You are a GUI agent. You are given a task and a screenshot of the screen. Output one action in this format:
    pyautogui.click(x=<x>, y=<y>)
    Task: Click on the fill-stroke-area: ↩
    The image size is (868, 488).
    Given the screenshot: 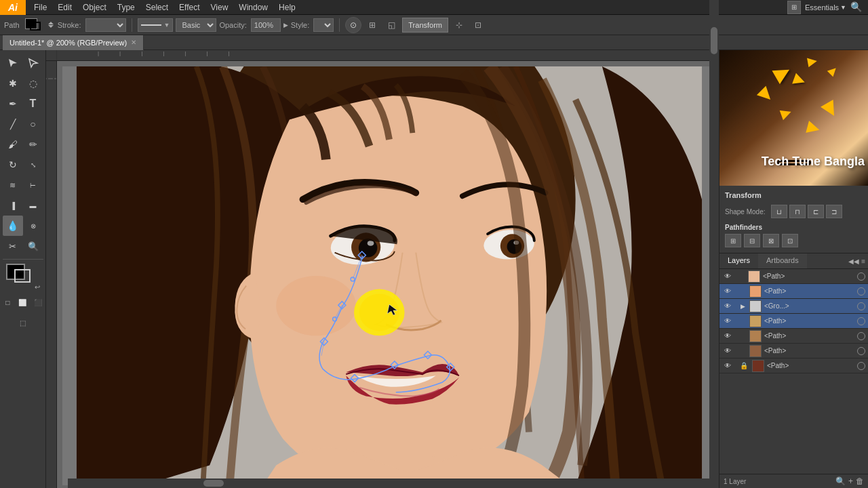 What is the action you would take?
    pyautogui.click(x=23, y=277)
    